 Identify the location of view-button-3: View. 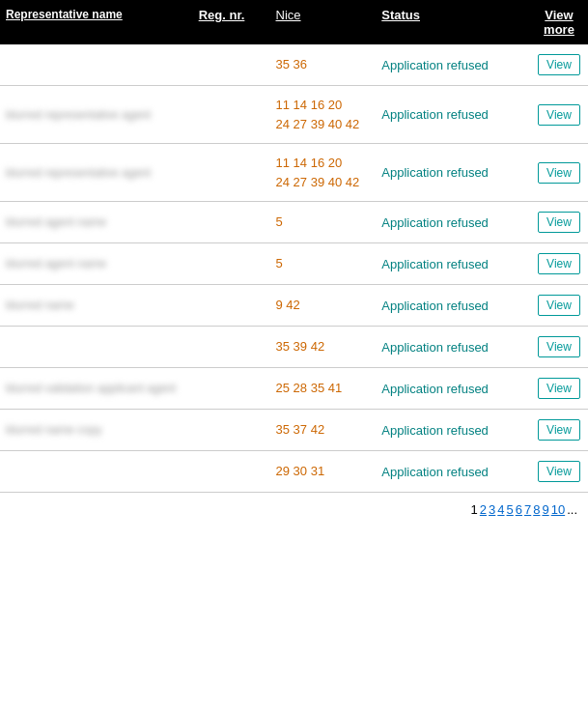
(559, 222).